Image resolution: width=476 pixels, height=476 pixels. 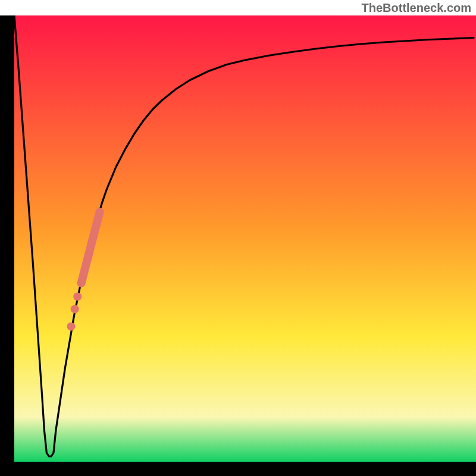 I want to click on attribution-label: TheBottleneck.com, so click(x=238, y=8).